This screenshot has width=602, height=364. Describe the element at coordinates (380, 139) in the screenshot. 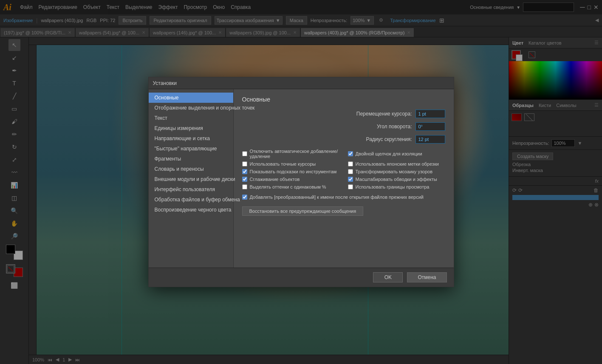

I see `field-label-2: Радиус скругления:` at that location.